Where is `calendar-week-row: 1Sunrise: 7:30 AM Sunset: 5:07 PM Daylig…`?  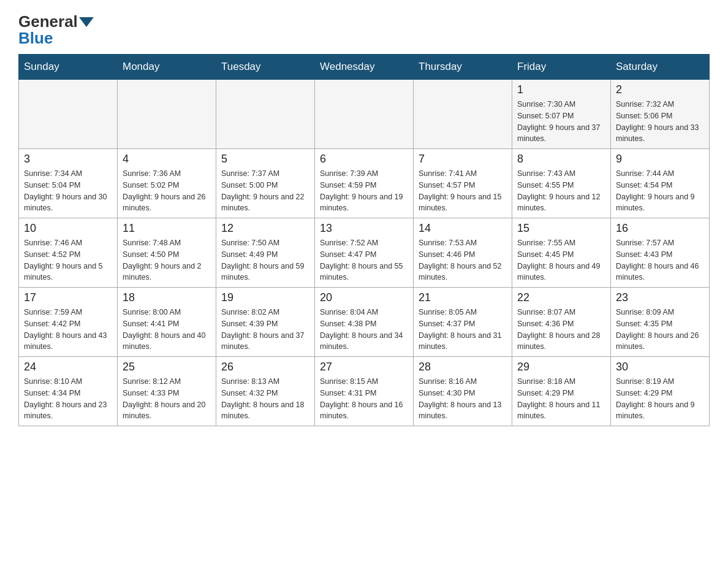 calendar-week-row: 1Sunrise: 7:30 AM Sunset: 5:07 PM Daylig… is located at coordinates (364, 114).